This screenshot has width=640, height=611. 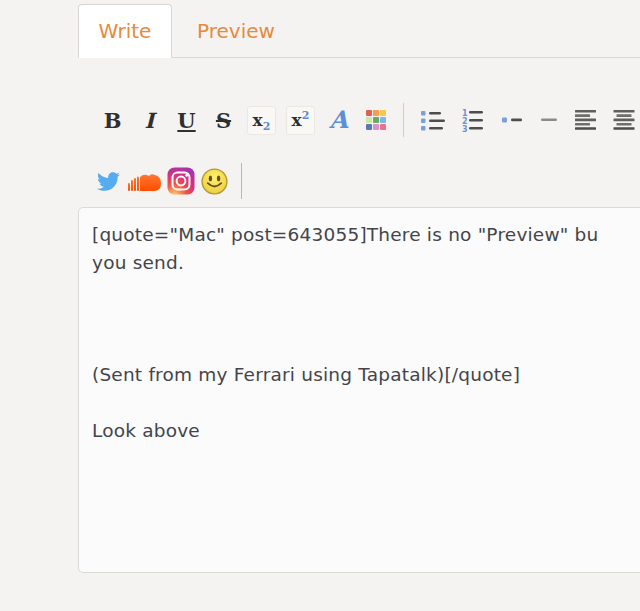 What do you see at coordinates (214, 182) in the screenshot?
I see `smiley-icon` at bounding box center [214, 182].